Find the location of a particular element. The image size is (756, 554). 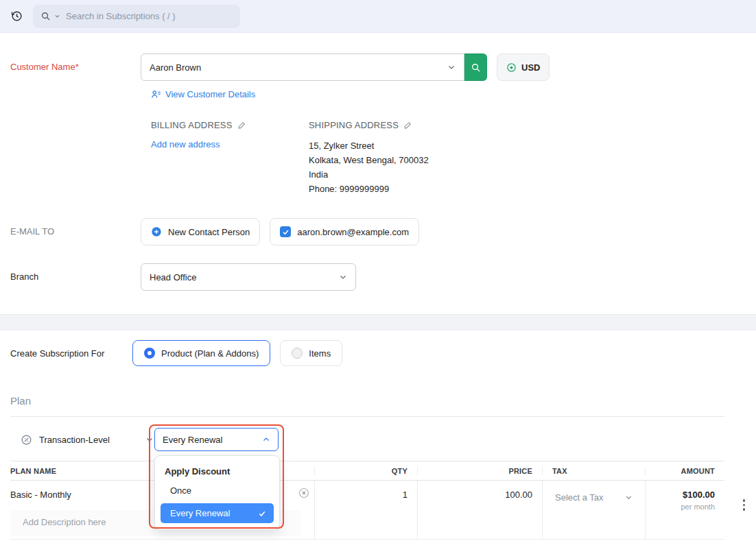

col-header-tax: TAX is located at coordinates (593, 471).